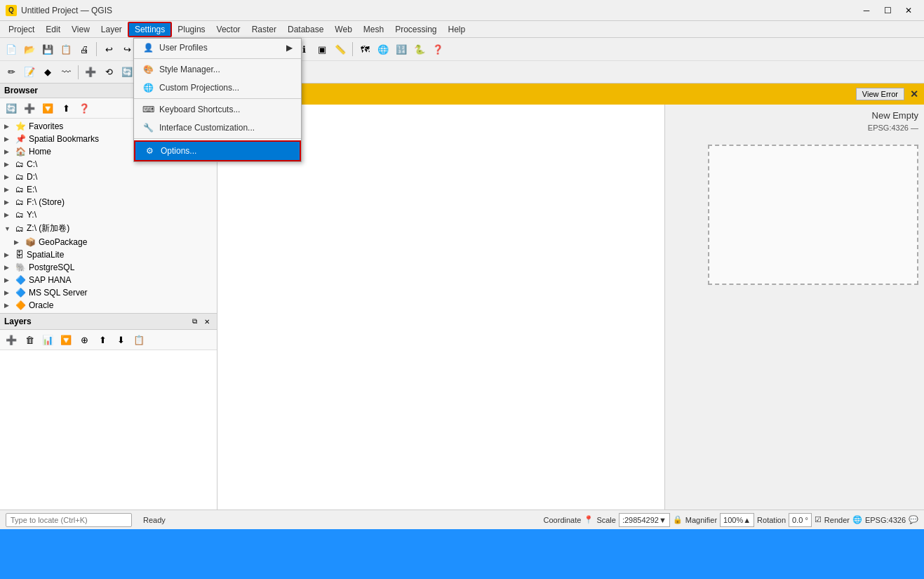  Describe the element at coordinates (69, 520) in the screenshot. I see `locate-search-input` at that location.